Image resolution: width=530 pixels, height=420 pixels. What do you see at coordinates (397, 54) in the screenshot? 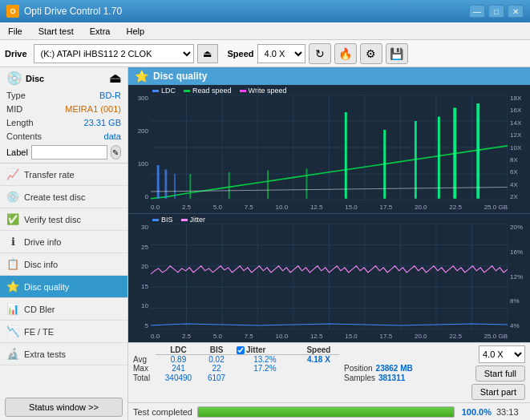
I see `save-button: 💾` at bounding box center [397, 54].